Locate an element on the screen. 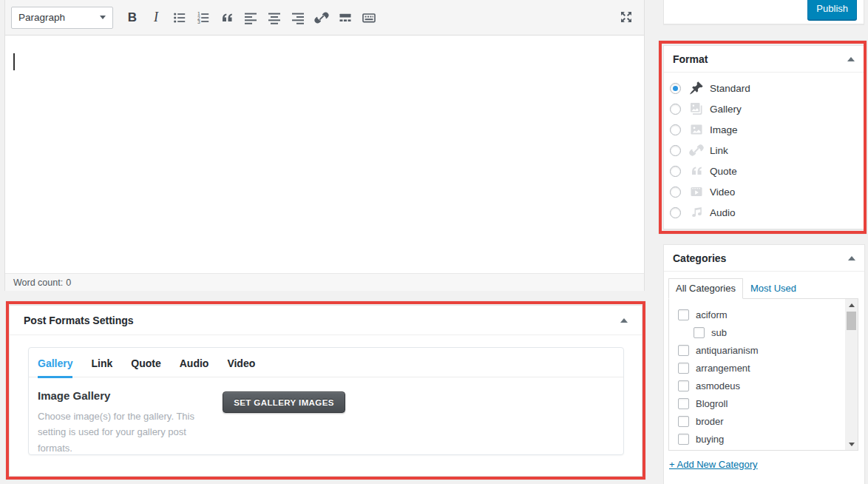 The height and width of the screenshot is (484, 868). bold-icon: B is located at coordinates (132, 18).